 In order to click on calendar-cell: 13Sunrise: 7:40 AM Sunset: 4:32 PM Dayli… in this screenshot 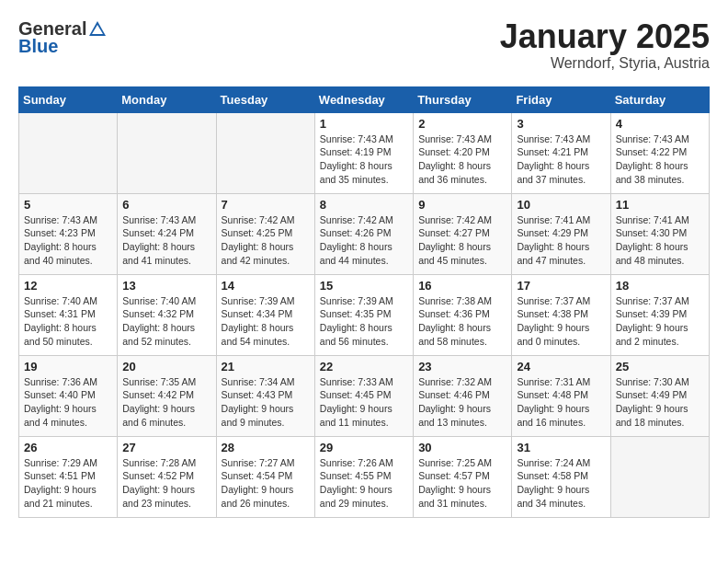, I will do `click(167, 315)`.